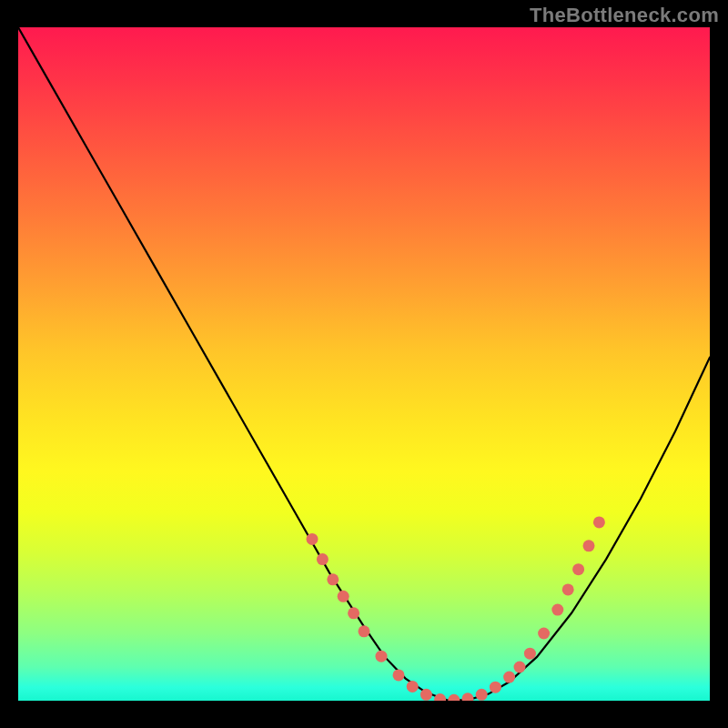 The width and height of the screenshot is (728, 728). What do you see at coordinates (624, 15) in the screenshot?
I see `watermark-text: TheBottleneck.com` at bounding box center [624, 15].